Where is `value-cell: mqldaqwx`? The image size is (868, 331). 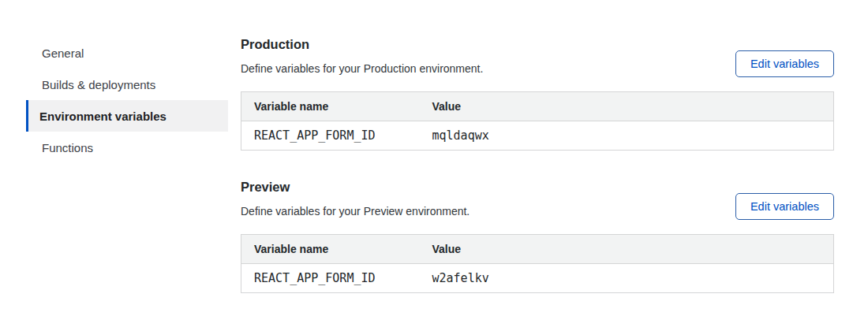
value-cell: mqldaqwx is located at coordinates (627, 136).